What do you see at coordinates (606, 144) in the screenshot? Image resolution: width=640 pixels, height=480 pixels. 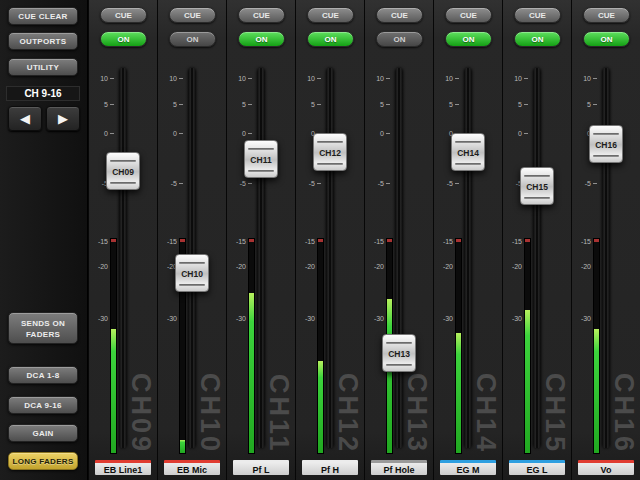 I see `fader-cap: CH16` at bounding box center [606, 144].